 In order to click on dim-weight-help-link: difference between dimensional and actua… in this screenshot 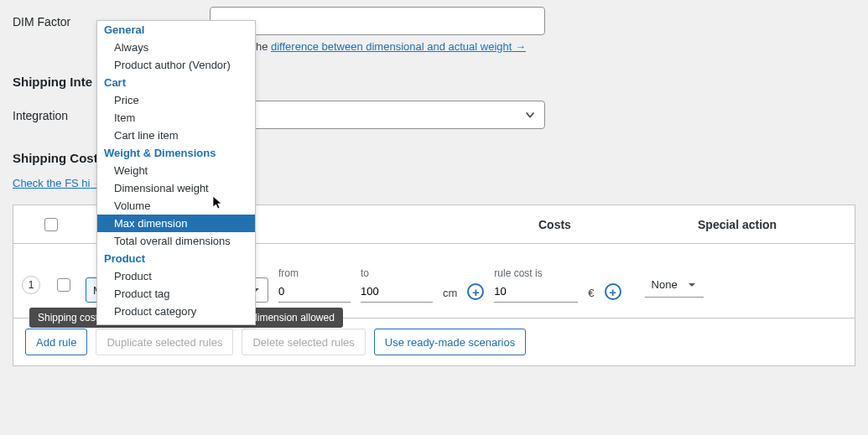, I will do `click(398, 47)`.